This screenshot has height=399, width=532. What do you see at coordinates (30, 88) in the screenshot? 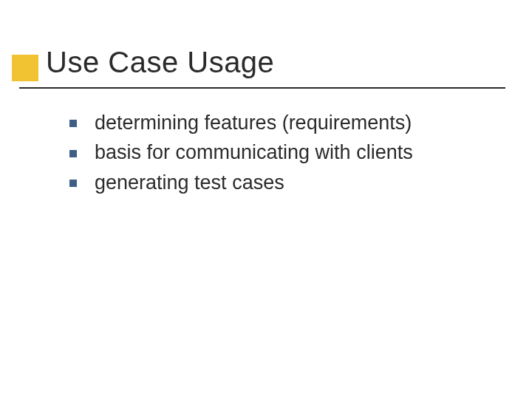
I see `title-underline-left` at bounding box center [30, 88].